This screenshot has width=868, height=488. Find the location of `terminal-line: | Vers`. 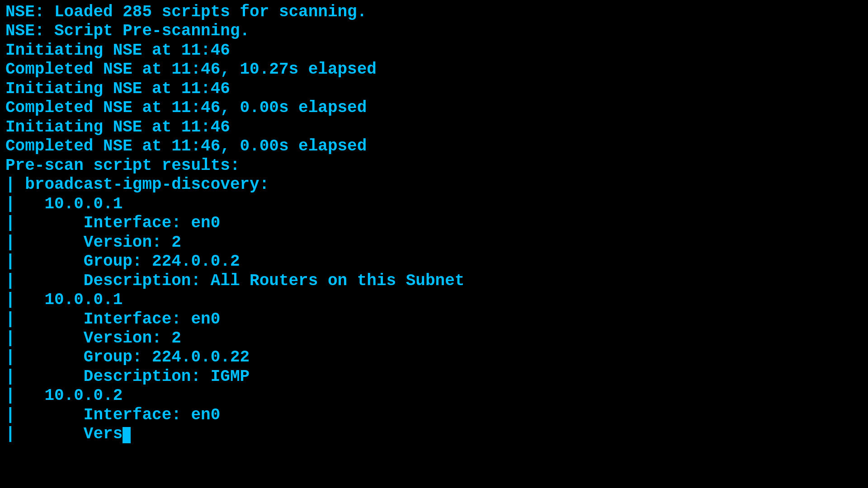

terminal-line: | Vers is located at coordinates (434, 434).